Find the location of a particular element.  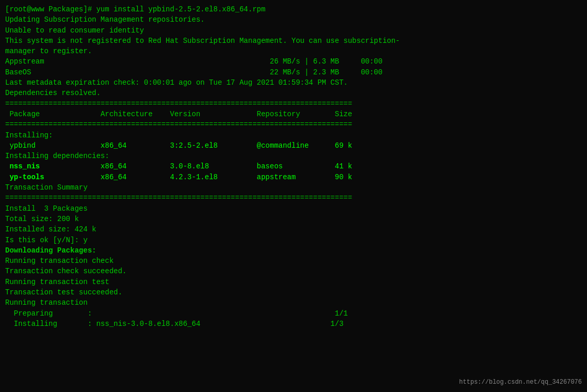

terminal-line: Running transaction is located at coordinates (293, 303).